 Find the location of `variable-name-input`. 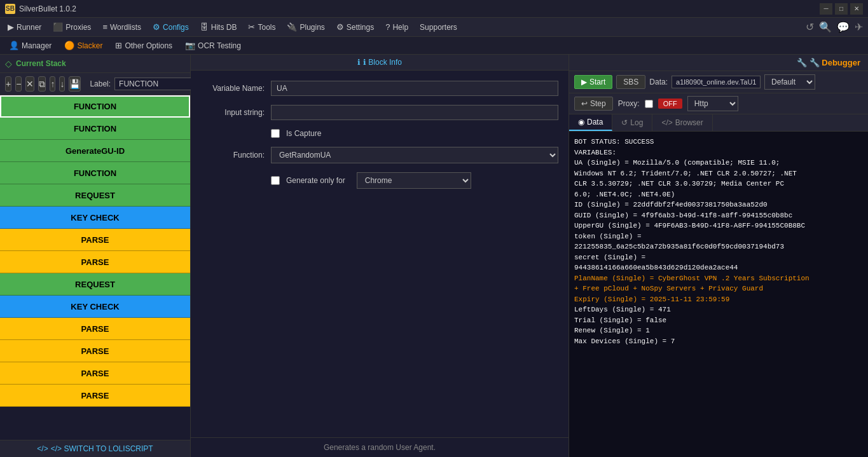

variable-name-input is located at coordinates (415, 88).